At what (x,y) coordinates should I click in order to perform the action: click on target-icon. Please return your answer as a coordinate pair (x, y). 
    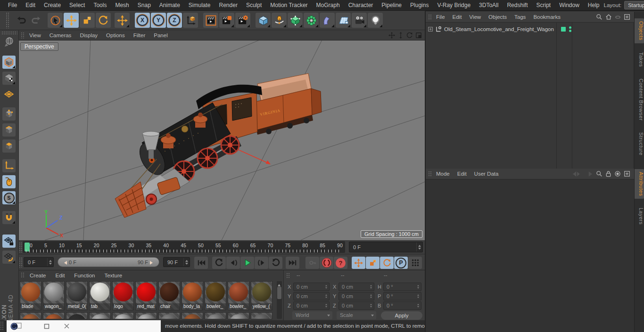
    Looking at the image, I should click on (618, 174).